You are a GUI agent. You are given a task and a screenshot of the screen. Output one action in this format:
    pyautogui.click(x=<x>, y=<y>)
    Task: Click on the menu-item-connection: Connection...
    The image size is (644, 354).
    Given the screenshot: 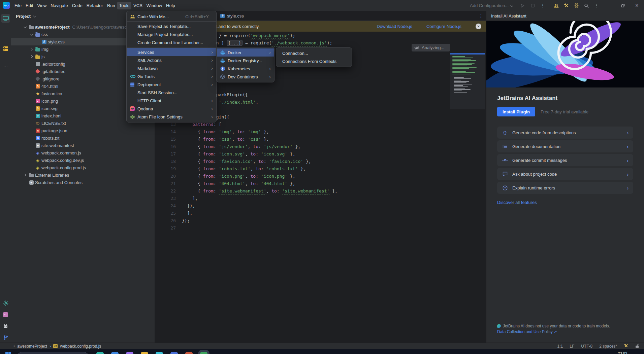 What is the action you would take?
    pyautogui.click(x=314, y=53)
    